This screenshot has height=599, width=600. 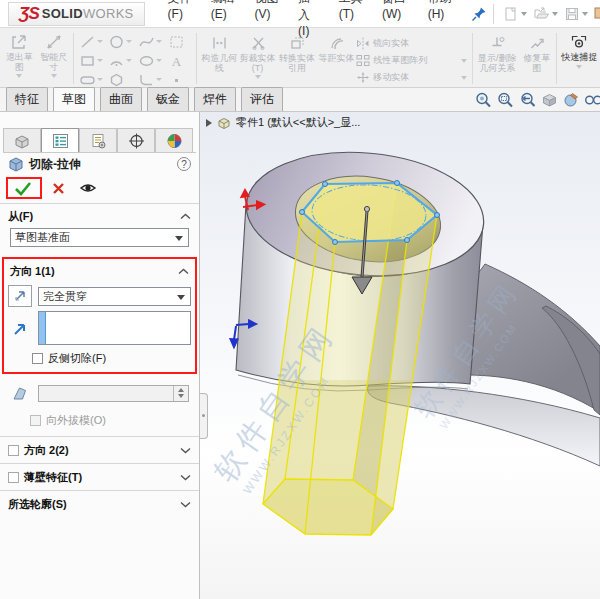 I want to click on part-icon, so click(x=224, y=123).